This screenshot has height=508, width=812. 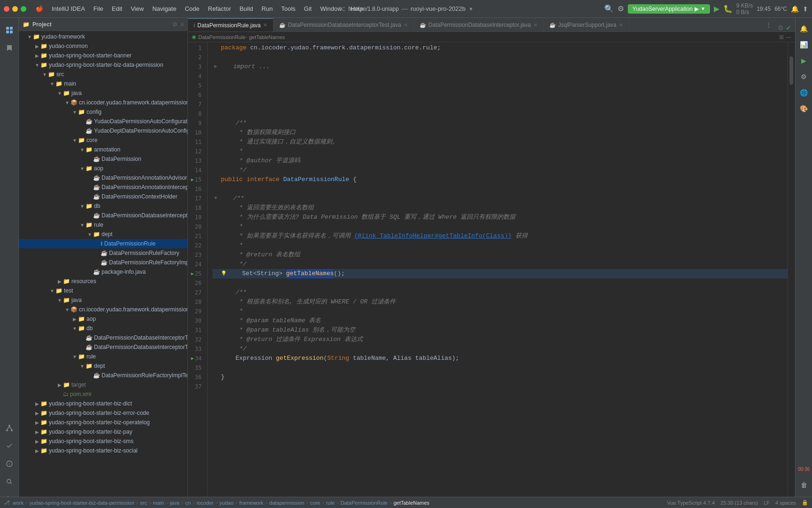 What do you see at coordinates (205, 503) in the screenshot?
I see `breadcrumb-item: iocoder` at bounding box center [205, 503].